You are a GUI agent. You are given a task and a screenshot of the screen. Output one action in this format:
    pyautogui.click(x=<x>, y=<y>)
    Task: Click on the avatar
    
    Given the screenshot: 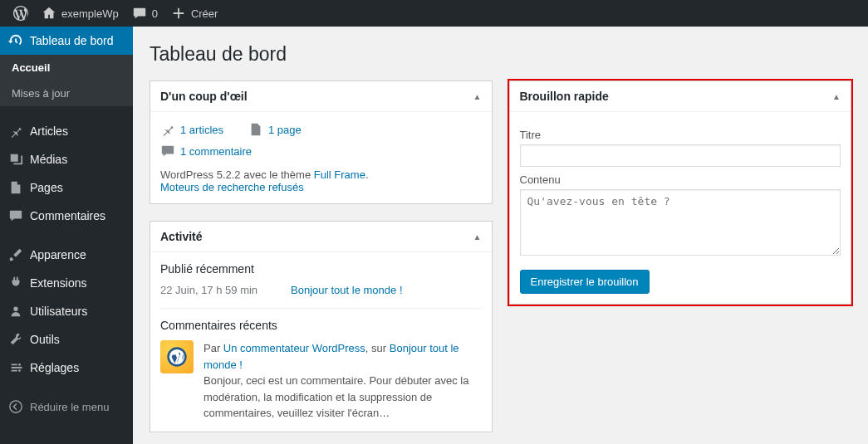 What is the action you would take?
    pyautogui.click(x=177, y=357)
    